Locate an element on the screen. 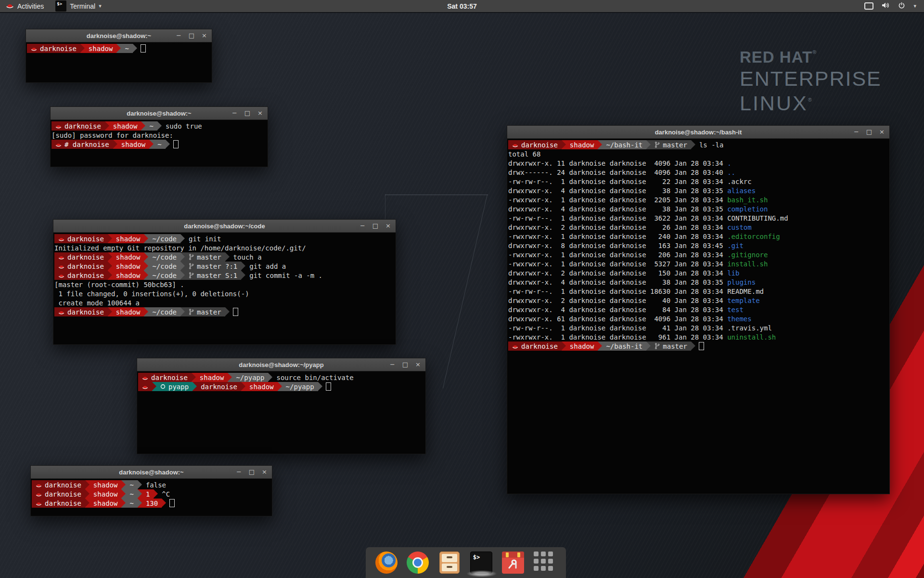  prompt-path-segment: ~/code is located at coordinates (165, 312).